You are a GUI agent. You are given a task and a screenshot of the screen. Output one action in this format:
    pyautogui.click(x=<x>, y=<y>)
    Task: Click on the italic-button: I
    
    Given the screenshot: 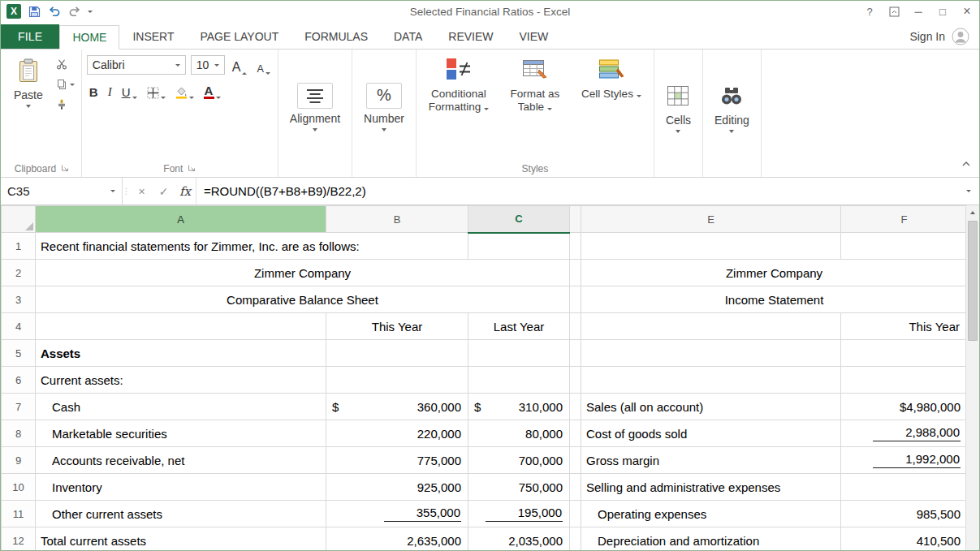 What is the action you would take?
    pyautogui.click(x=110, y=89)
    